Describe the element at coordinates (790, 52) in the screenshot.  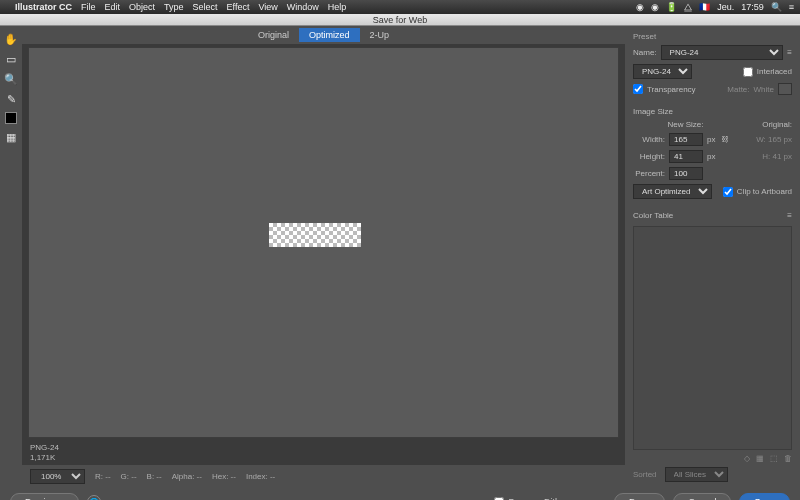
I see `preset-menu-icon: ≡` at that location.